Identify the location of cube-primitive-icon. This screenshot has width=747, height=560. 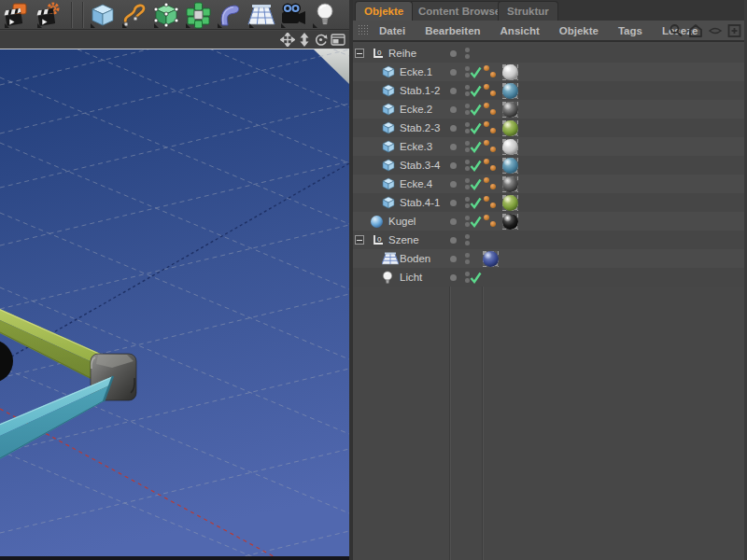
(104, 15).